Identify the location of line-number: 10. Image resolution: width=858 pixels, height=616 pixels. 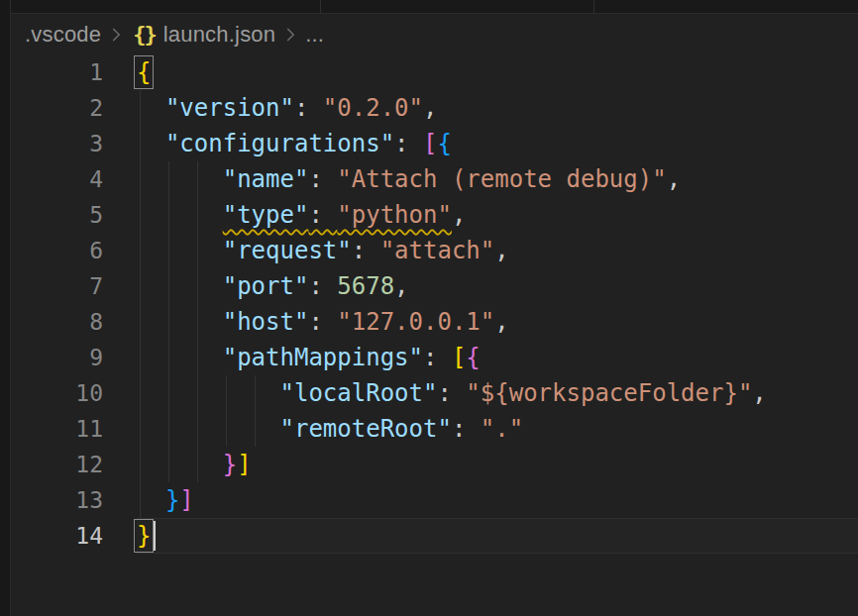
(73, 393).